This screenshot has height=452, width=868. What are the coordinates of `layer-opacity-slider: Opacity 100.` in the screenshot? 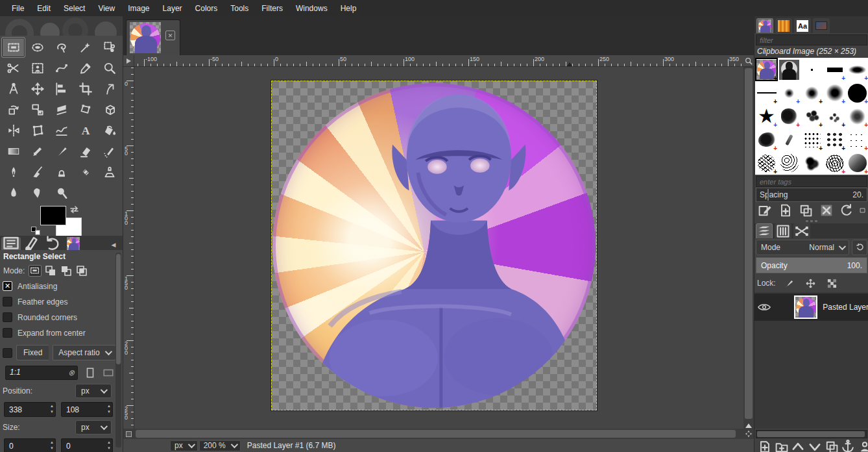 It's located at (812, 265).